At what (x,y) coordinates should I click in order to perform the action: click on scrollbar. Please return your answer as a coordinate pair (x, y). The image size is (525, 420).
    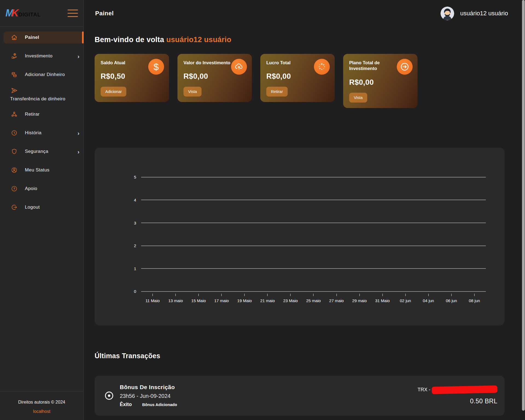
    Looking at the image, I should click on (523, 210).